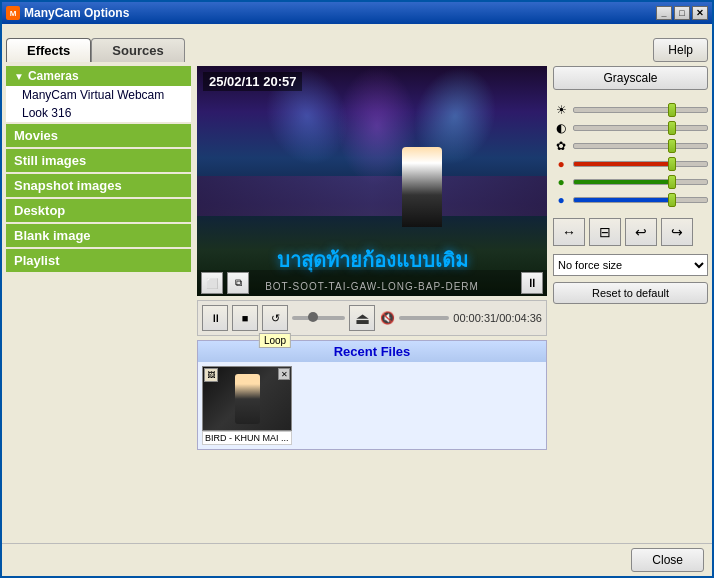  What do you see at coordinates (641, 232) in the screenshot?
I see `undo-button: ↩` at bounding box center [641, 232].